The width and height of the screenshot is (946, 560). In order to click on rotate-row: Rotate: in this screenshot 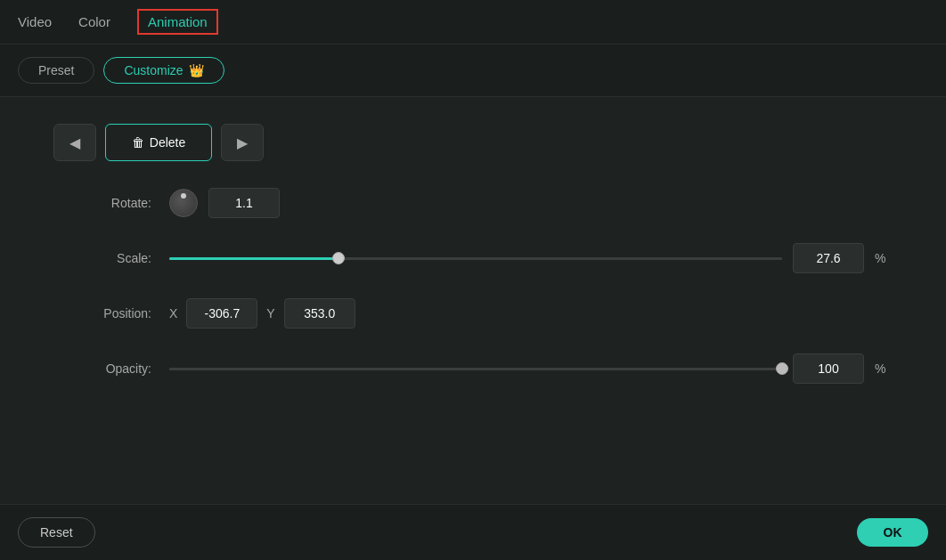, I will do `click(473, 203)`.